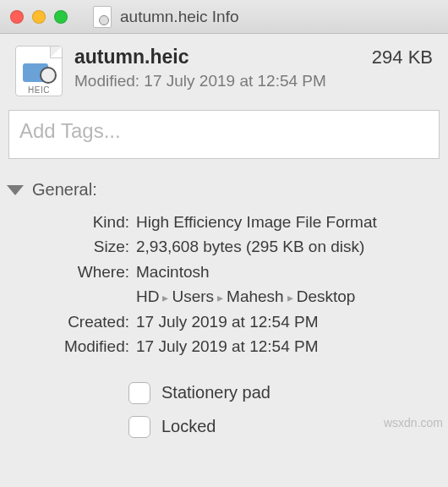 The width and height of the screenshot is (448, 487). I want to click on where-value: Macintosh HD▸Users▸Mahesh▸Desktop, so click(284, 284).